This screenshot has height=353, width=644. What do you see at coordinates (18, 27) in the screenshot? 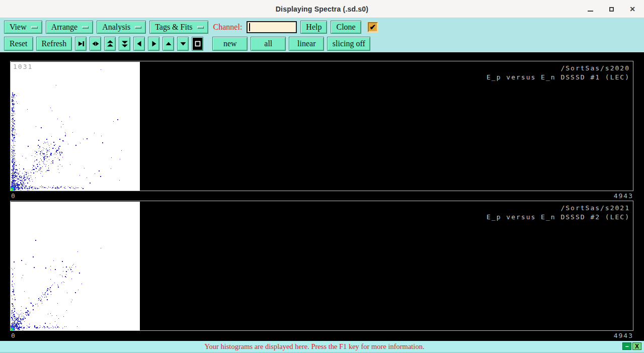
I see `view-menu-label: View` at bounding box center [18, 27].